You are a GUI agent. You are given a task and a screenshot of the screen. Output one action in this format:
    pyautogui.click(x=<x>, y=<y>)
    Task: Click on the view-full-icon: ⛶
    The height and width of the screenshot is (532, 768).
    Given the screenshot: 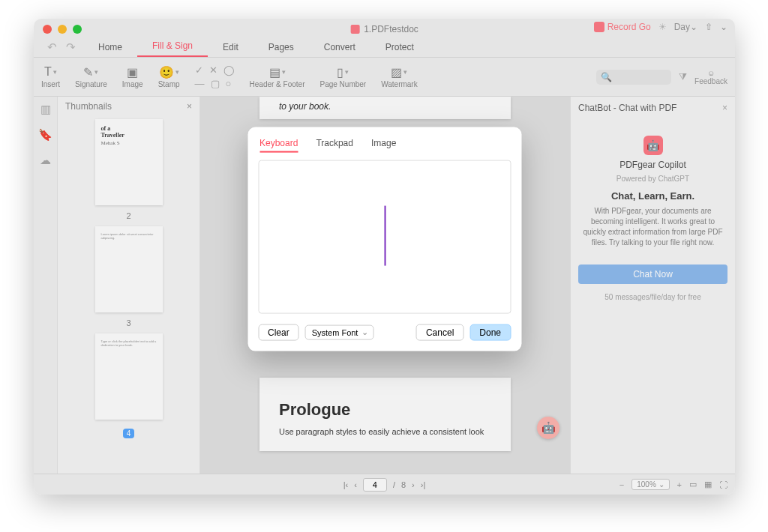 What is the action you would take?
    pyautogui.click(x=723, y=485)
    